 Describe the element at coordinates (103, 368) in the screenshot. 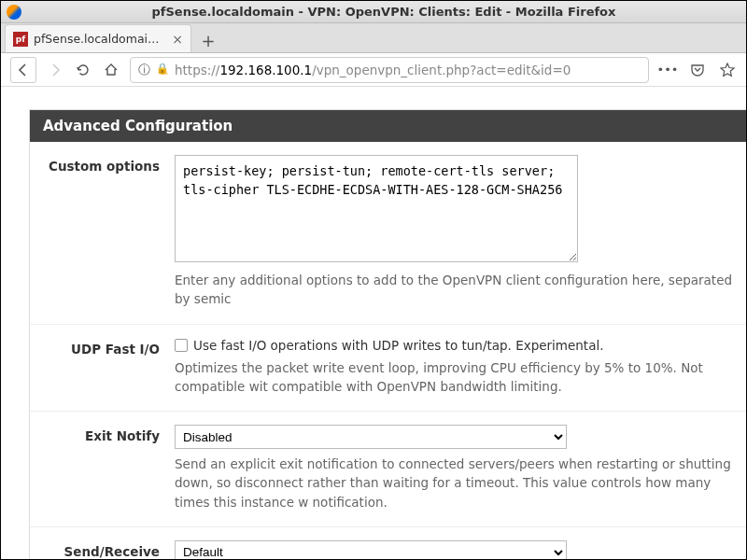

I see `label-udp-fast-io: UDP Fast I/O` at that location.